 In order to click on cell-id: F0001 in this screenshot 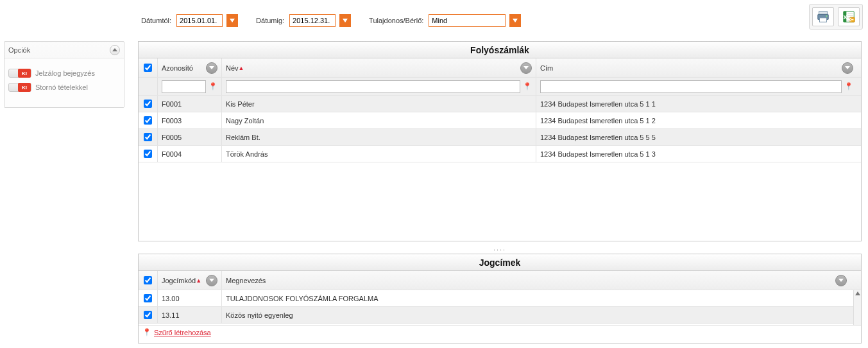, I will do `click(190, 104)`.